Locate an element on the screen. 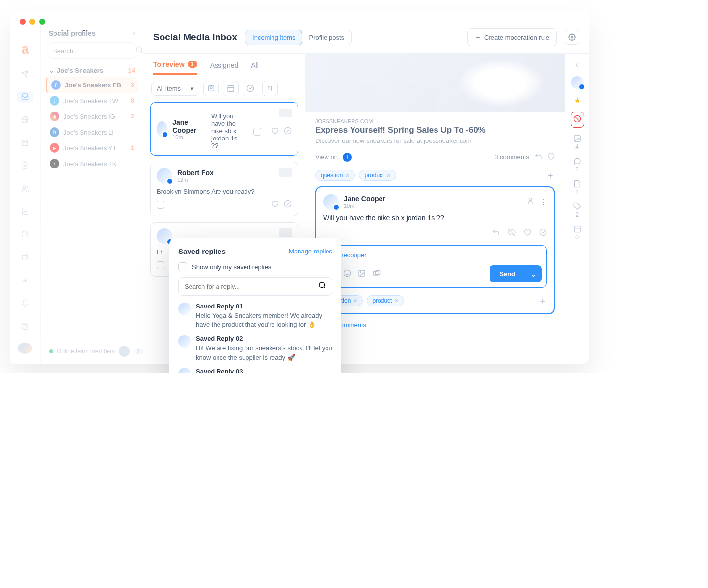  comment-card: Jane Cooper 10m ⋮ Will you have the nike… is located at coordinates (435, 251).